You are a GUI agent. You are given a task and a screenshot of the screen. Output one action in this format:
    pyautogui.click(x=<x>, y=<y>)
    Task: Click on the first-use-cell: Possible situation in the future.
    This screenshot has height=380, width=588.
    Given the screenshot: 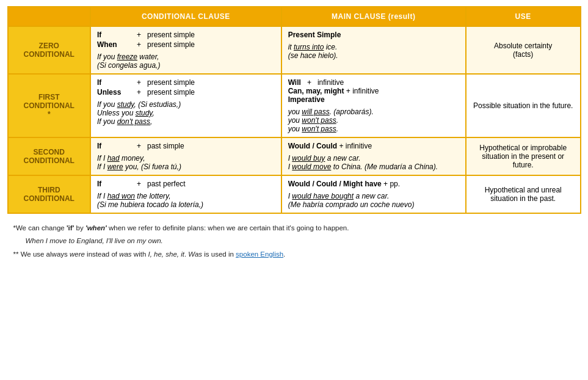 What is the action you would take?
    pyautogui.click(x=523, y=106)
    